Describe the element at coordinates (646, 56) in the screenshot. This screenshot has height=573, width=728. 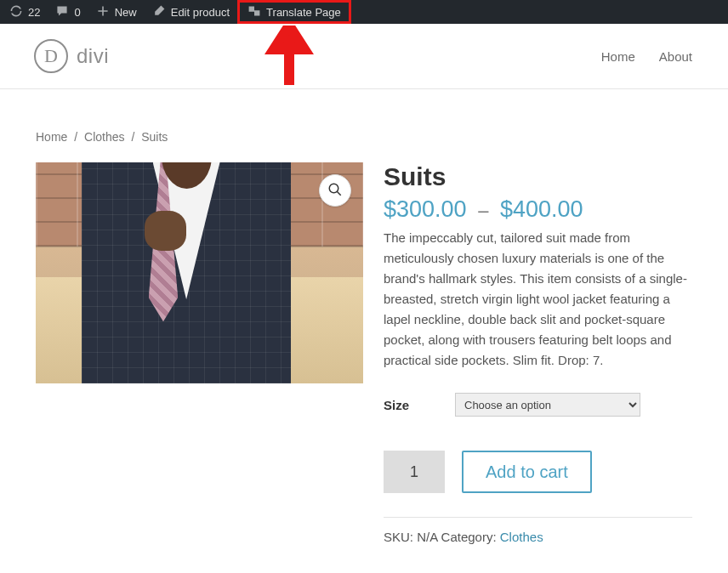
I see `primary-nav: Home About` at that location.